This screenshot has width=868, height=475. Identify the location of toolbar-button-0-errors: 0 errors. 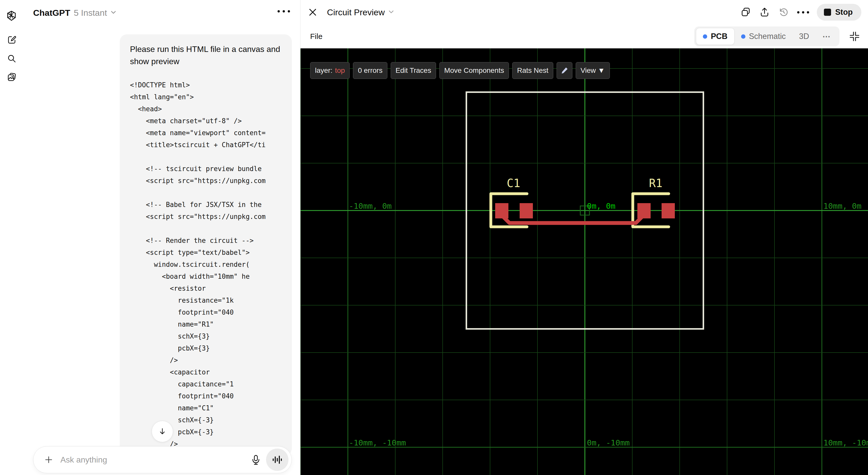
(370, 71).